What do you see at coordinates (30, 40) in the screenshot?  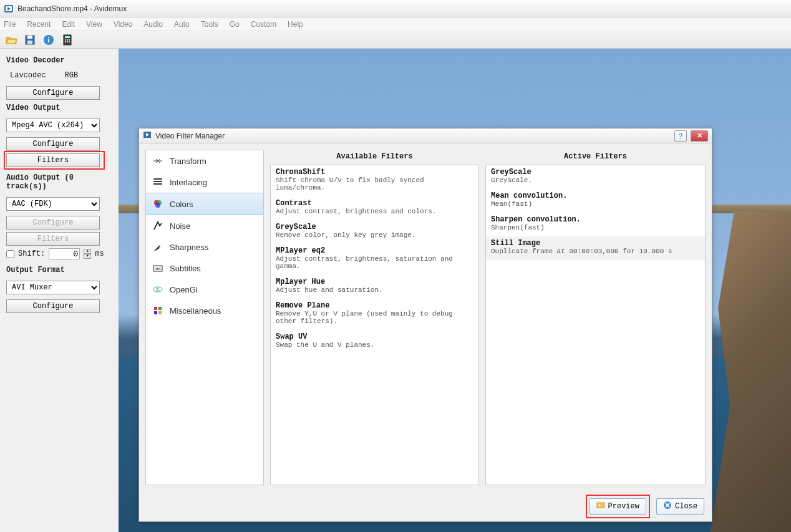 I see `save-icon` at bounding box center [30, 40].